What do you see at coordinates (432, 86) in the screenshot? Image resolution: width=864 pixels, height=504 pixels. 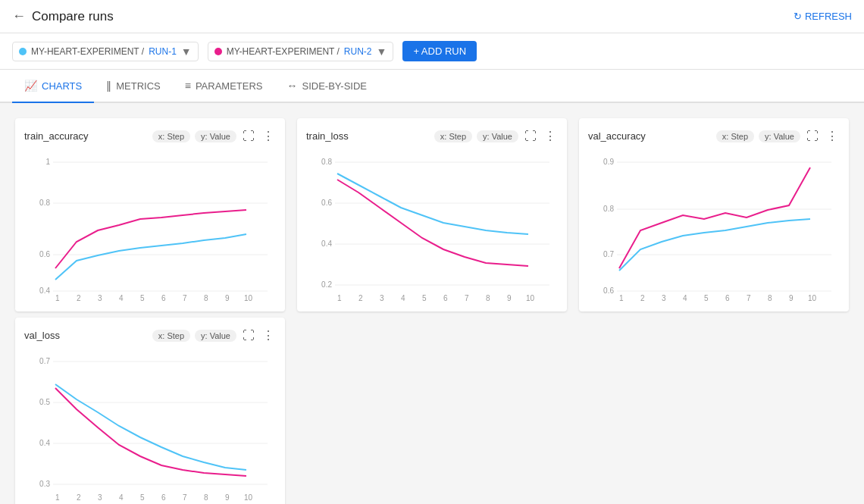 I see `tabs: 📈 CHARTS ‖ METRICS ≡ PARAMETERS ↔ SIDE-B…` at bounding box center [432, 86].